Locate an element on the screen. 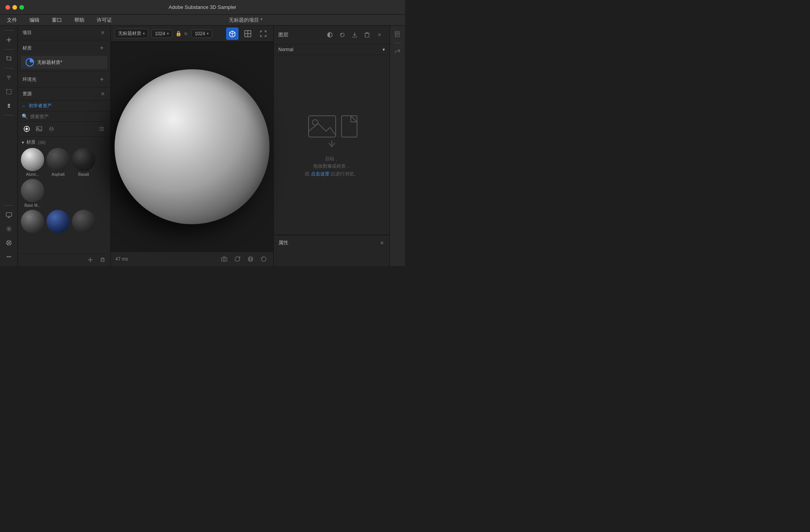 This screenshot has height=532, width=810. assets-close-btn: ✕ is located at coordinates (103, 94).